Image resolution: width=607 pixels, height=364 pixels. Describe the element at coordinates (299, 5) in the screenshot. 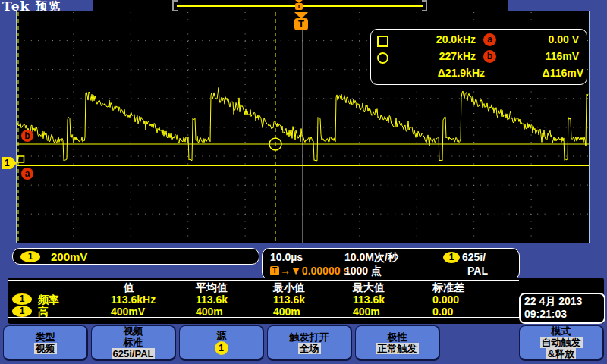

I see `trigger-marker-icon: T` at that location.